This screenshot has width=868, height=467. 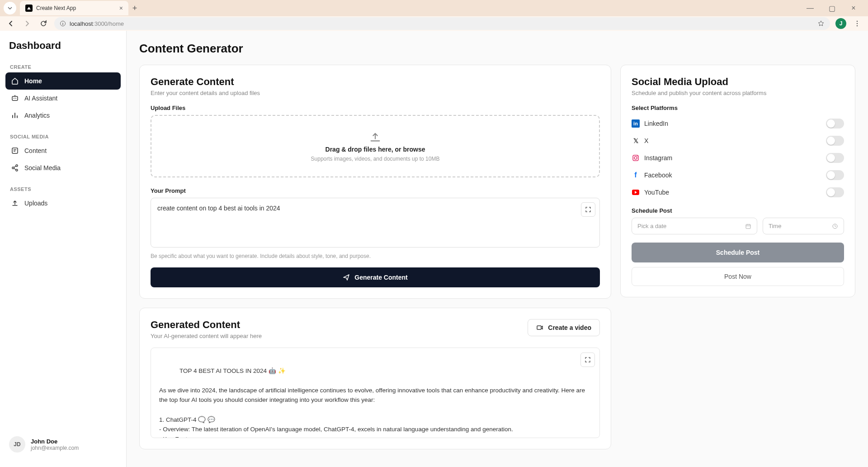 I want to click on user-avatar: JD, so click(x=17, y=444).